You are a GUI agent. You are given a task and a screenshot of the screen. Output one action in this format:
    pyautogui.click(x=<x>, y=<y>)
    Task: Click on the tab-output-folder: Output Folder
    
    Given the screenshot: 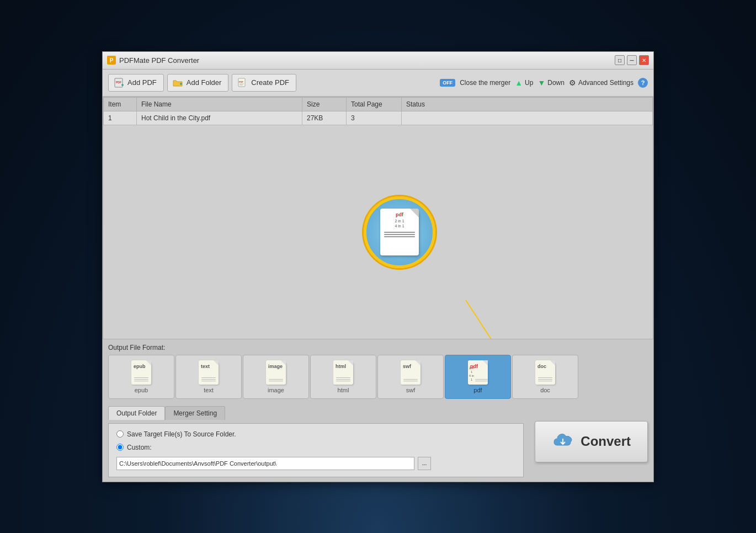 What is the action you would take?
    pyautogui.click(x=137, y=413)
    